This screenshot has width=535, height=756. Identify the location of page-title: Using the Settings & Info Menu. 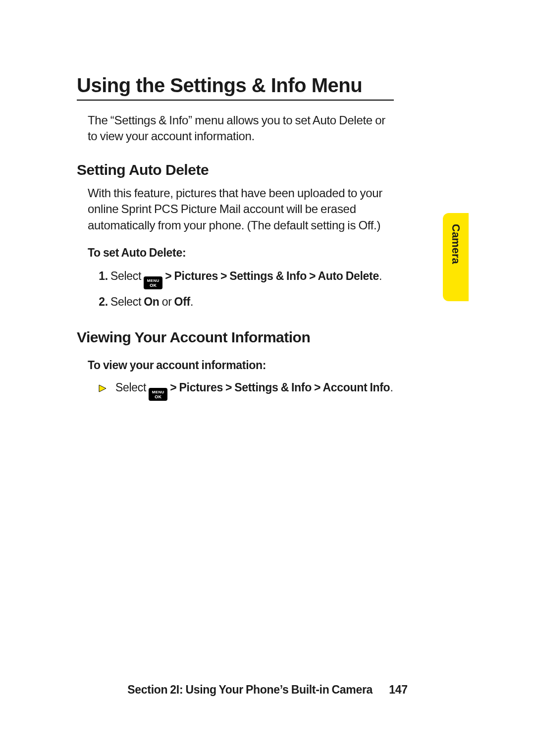
(235, 87).